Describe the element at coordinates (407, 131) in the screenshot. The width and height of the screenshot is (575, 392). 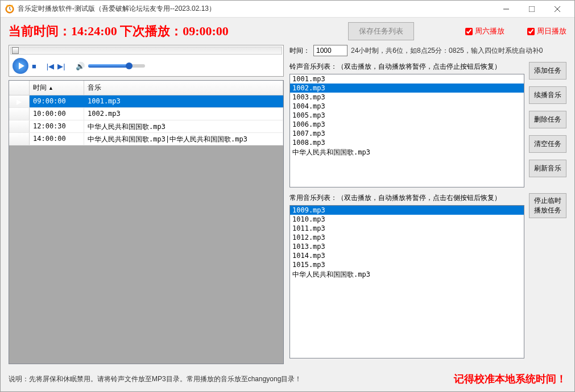
I see `ring-music-listbox: 1001.mp31002.mp31003.mp31004.mp31005.mp3…` at that location.